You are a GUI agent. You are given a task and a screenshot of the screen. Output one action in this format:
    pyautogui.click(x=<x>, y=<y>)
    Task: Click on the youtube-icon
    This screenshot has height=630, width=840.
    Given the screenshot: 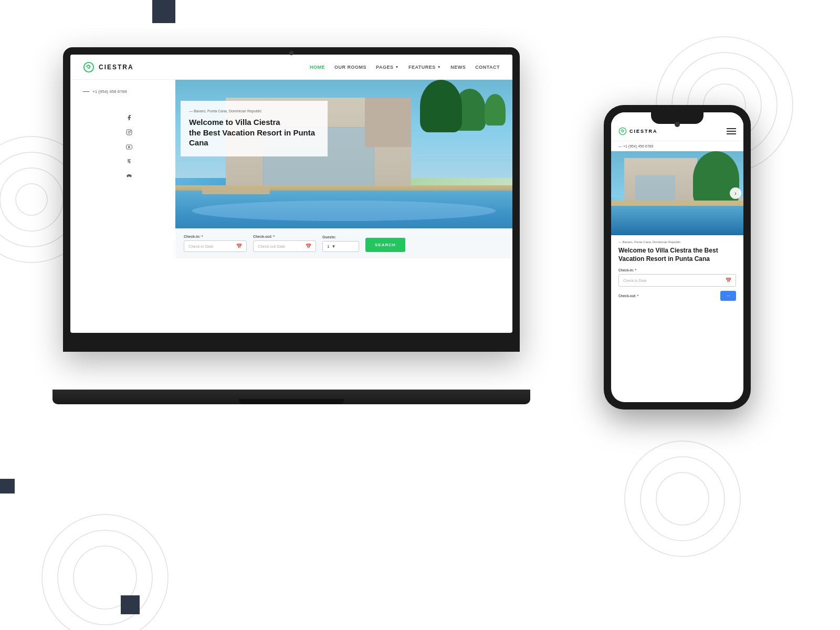 What is the action you would take?
    pyautogui.click(x=129, y=147)
    